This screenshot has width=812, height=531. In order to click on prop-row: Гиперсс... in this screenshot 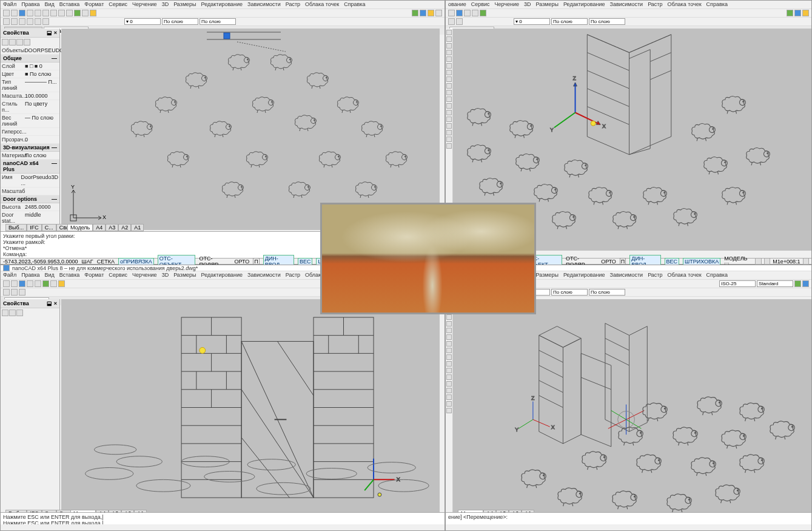, I will do `click(30, 132)`.